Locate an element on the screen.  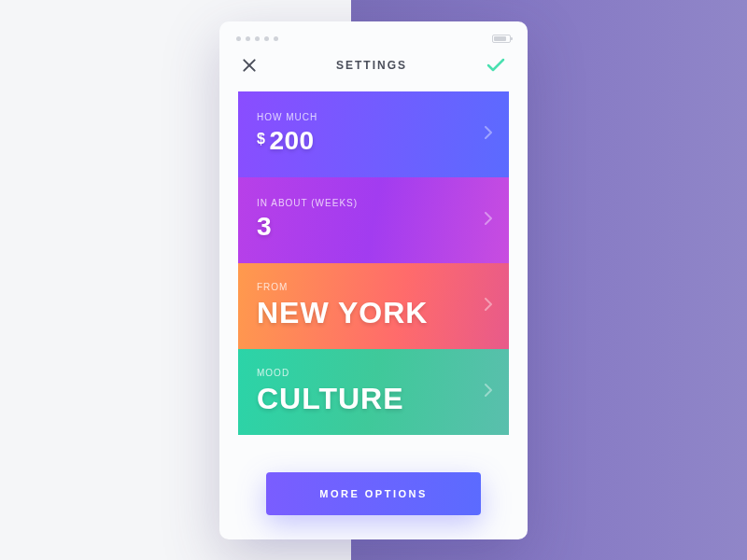
footer: MORE OPTIONS is located at coordinates (374, 497).